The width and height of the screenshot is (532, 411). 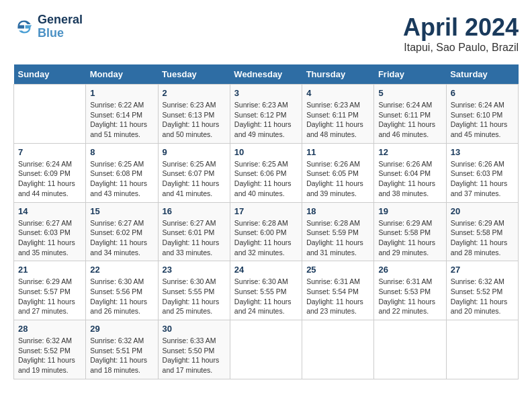 What do you see at coordinates (122, 291) in the screenshot?
I see `calendar-cell: 22Sunrise: 6:30 AMSunset: 5:56 PMDayligh…` at bounding box center [122, 291].